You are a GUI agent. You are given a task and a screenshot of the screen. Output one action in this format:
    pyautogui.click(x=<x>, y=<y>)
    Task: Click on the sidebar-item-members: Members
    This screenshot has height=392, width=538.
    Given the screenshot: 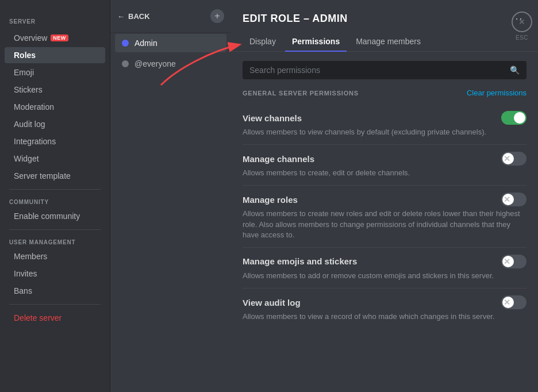 What is the action you would take?
    pyautogui.click(x=55, y=256)
    